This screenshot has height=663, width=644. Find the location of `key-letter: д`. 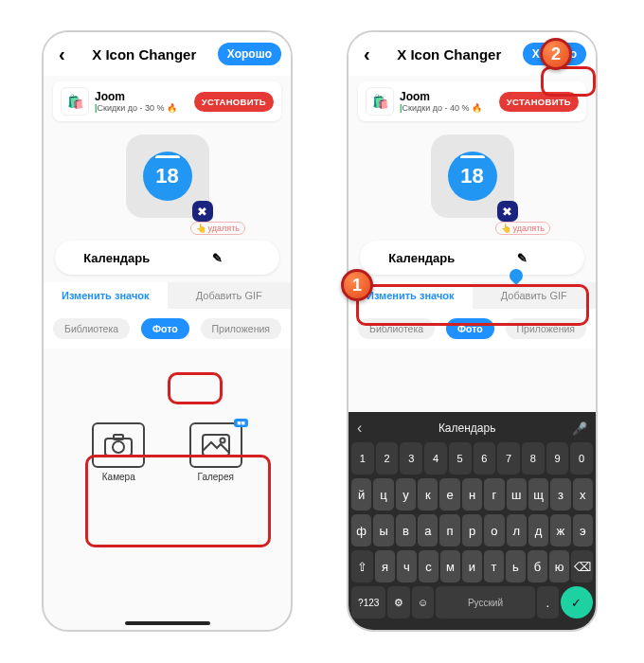

key-letter: д is located at coordinates (538, 530).